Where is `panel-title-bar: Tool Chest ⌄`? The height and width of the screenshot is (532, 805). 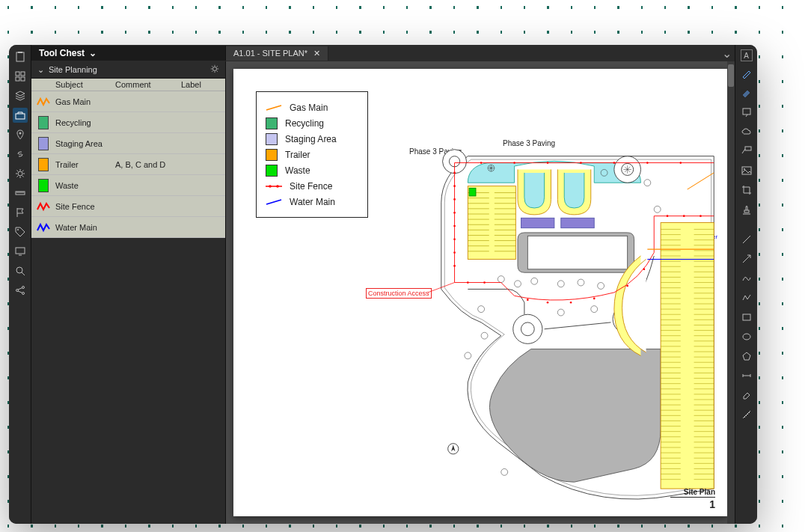
panel-title-bar: Tool Chest ⌄ is located at coordinates (129, 53).